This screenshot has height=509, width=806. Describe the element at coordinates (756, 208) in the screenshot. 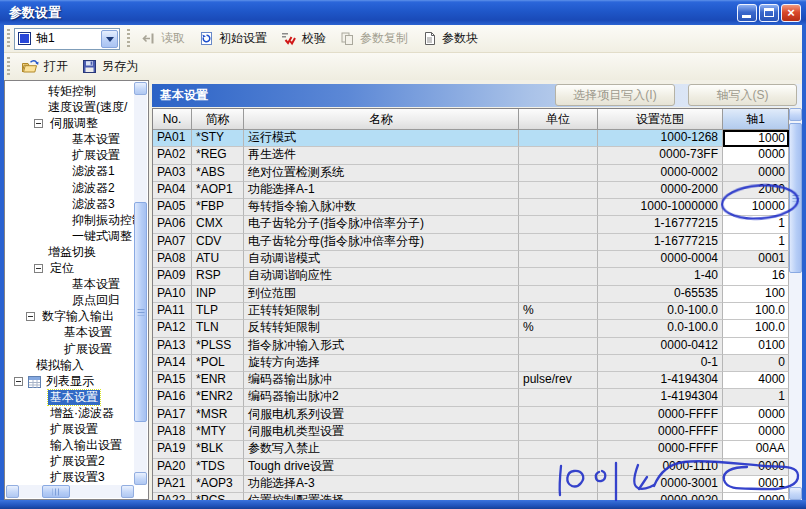

I see `cell-value: 10000` at that location.